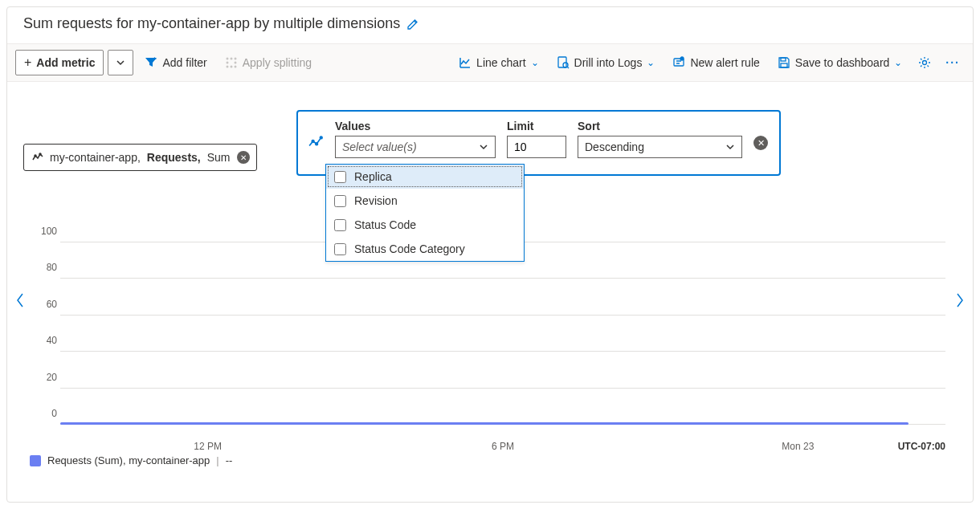 The height and width of the screenshot is (509, 980). Describe the element at coordinates (563, 63) in the screenshot. I see `logs-icon` at that location.